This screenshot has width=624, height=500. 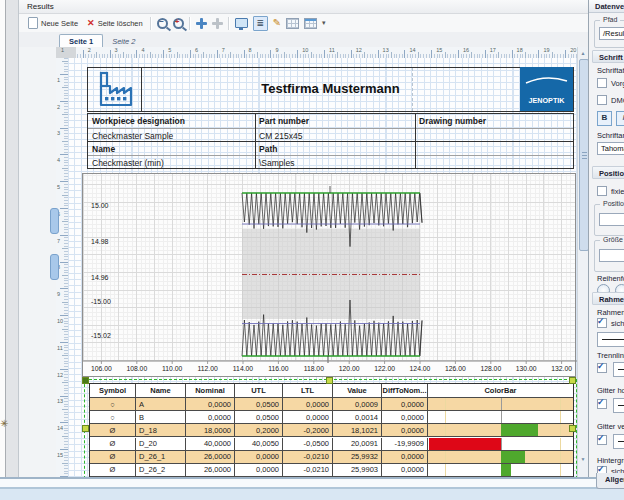 What do you see at coordinates (60, 348) in the screenshot?
I see `ruler-number: 11` at bounding box center [60, 348].